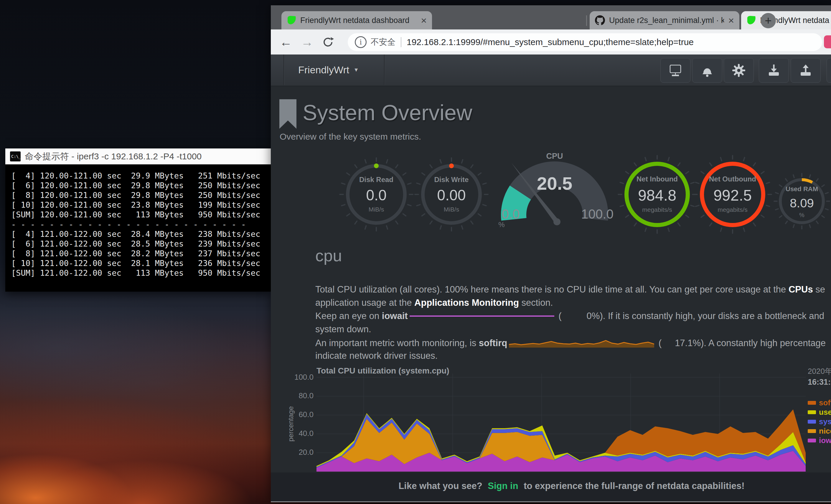  I want to click on softirq-sparkline, so click(581, 344).